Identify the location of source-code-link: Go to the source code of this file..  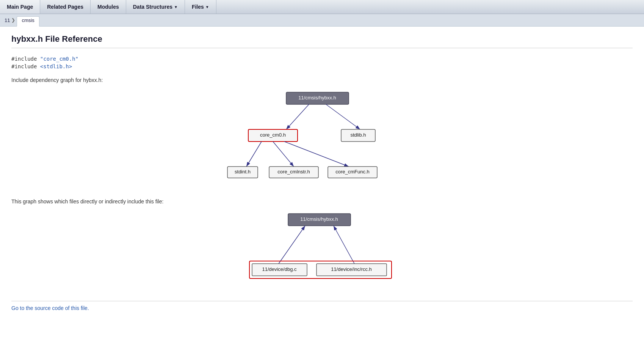
(50, 308).